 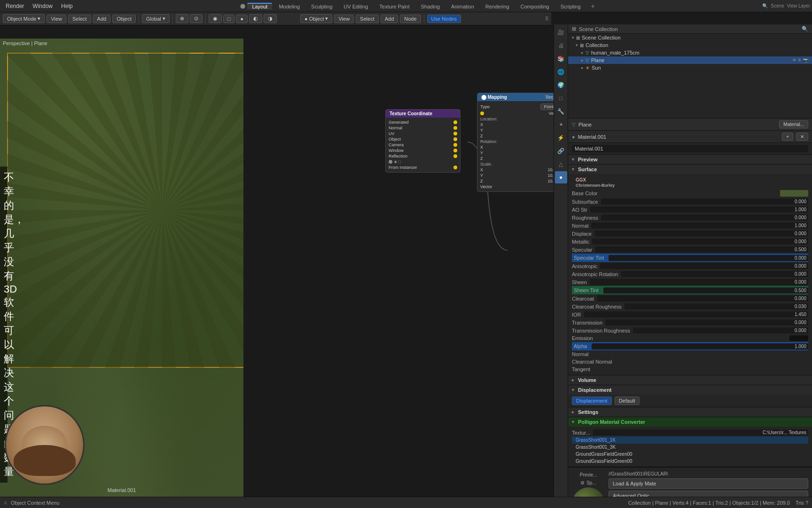 I want to click on shading-material-button: ◐, so click(x=256, y=19).